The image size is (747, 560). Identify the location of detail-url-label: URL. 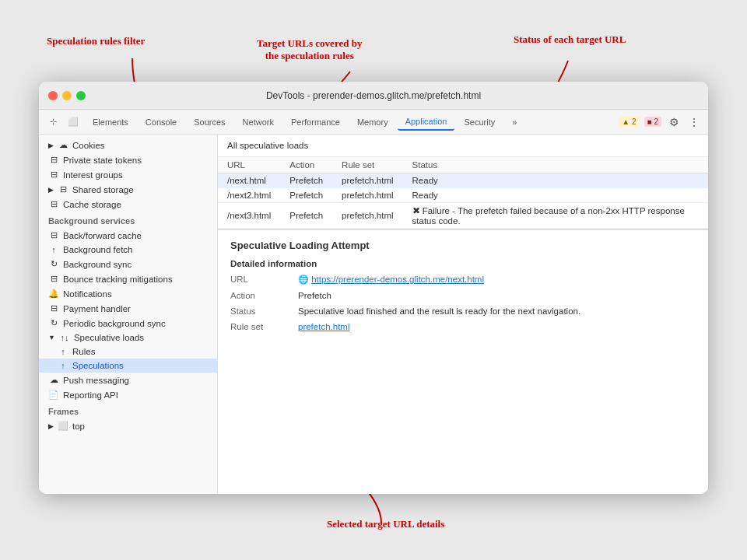
(260, 280).